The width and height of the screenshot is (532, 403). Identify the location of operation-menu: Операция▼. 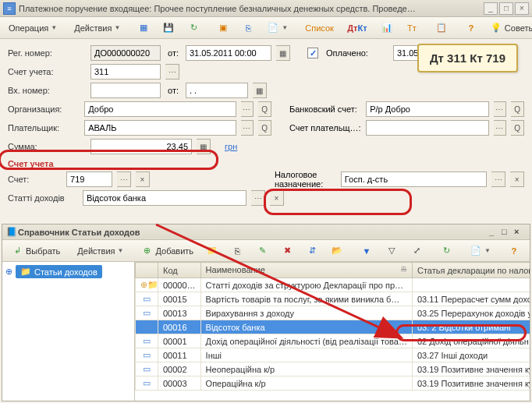
(33, 28).